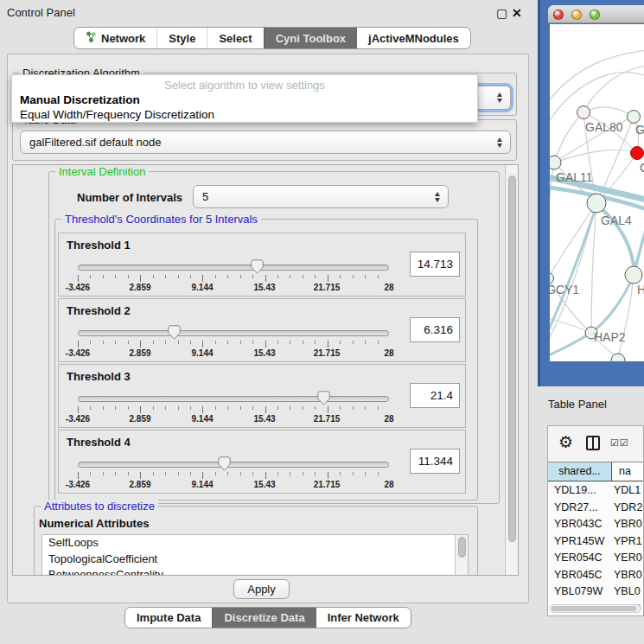 Image resolution: width=644 pixels, height=644 pixels. I want to click on tab-impute-data: Impute Data, so click(169, 617).